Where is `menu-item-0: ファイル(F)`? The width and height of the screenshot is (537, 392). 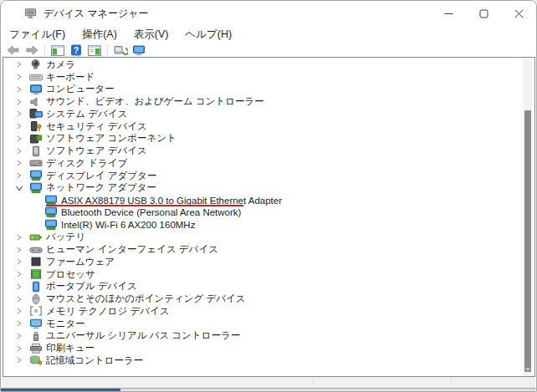
menu-item-0: ファイル(F) is located at coordinates (37, 35).